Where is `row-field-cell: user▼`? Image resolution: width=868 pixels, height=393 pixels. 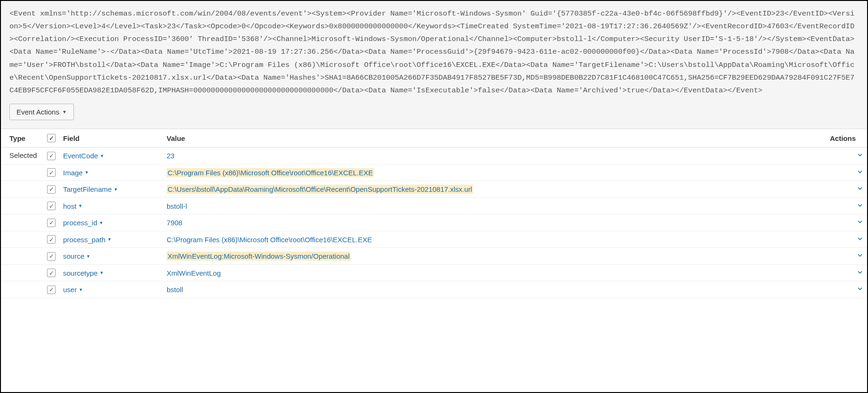 row-field-cell: user▼ is located at coordinates (111, 290).